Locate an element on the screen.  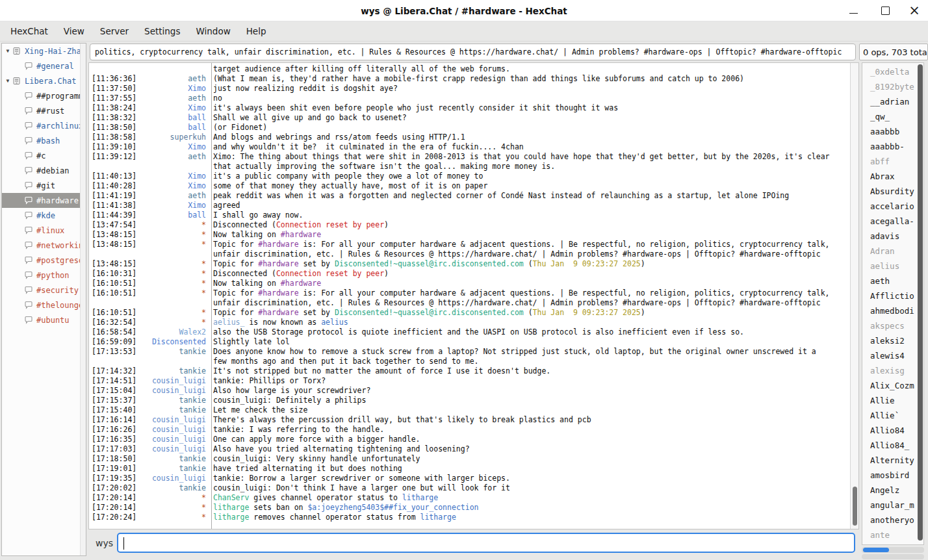
own-nick-label: wys is located at coordinates (104, 543).